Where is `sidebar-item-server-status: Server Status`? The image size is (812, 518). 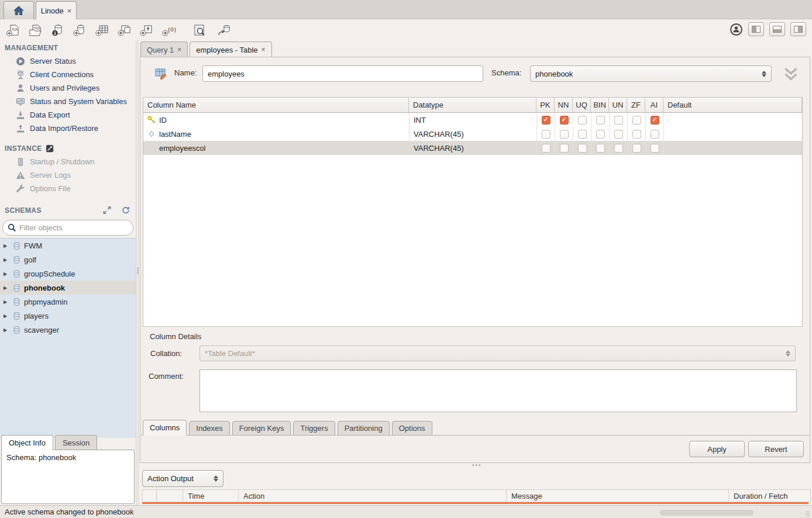 sidebar-item-server-status: Server Status is located at coordinates (68, 61).